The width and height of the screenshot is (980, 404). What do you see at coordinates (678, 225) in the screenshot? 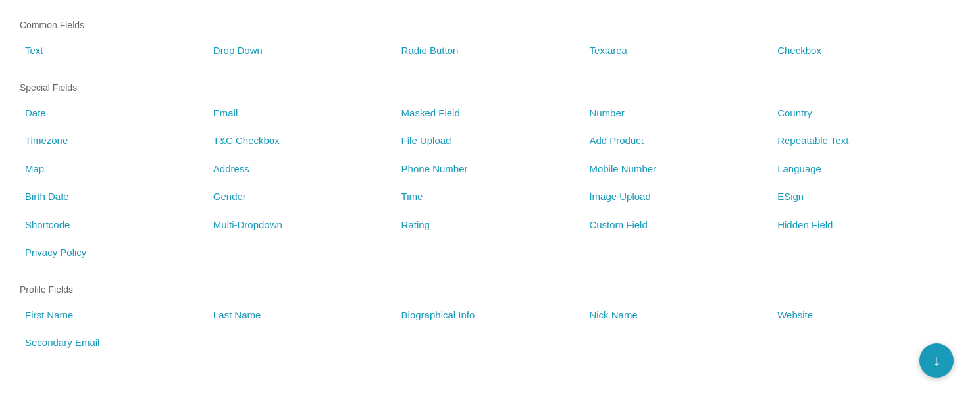
I see `field-item-custom-field: Custom Field` at bounding box center [678, 225].